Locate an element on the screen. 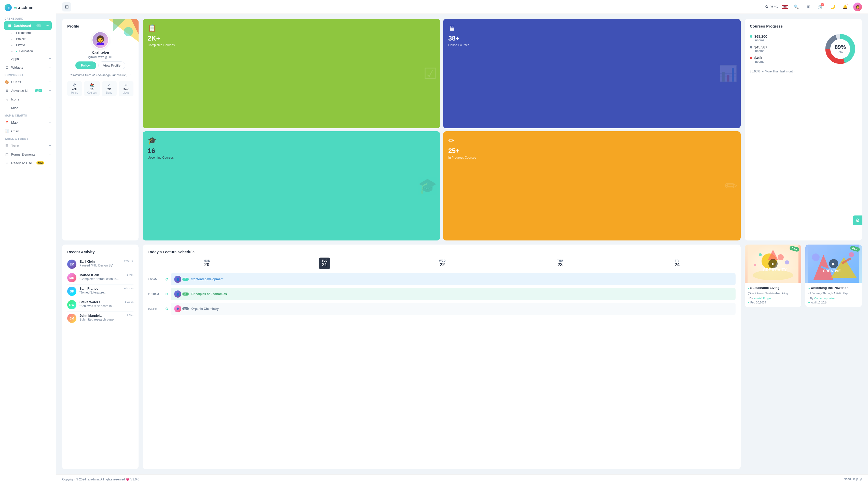  activity-name-2: Matteo Klein is located at coordinates (102, 275).